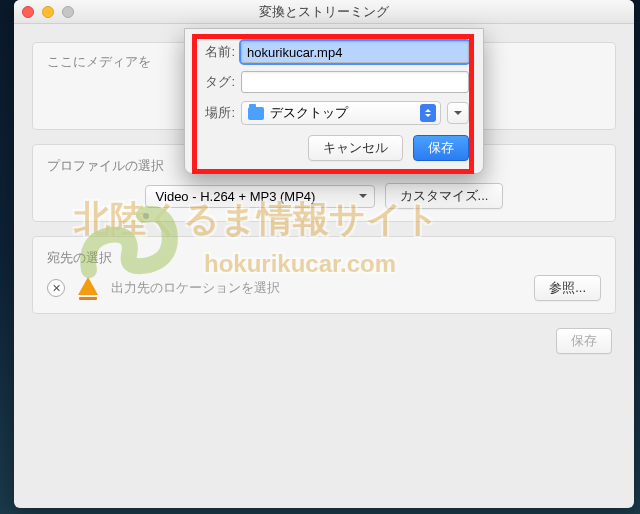  Describe the element at coordinates (441, 148) in the screenshot. I see `save-button: 保存` at that location.